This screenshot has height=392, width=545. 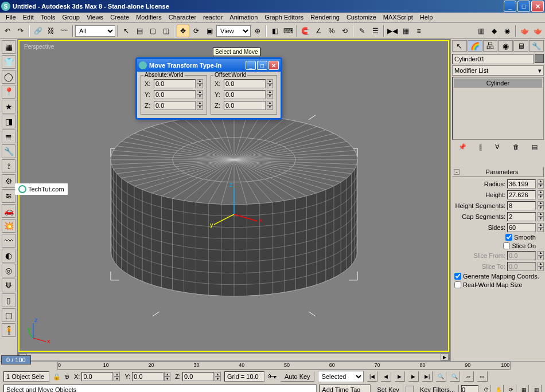 I want to click on minimize-button: _, so click(x=510, y=6).